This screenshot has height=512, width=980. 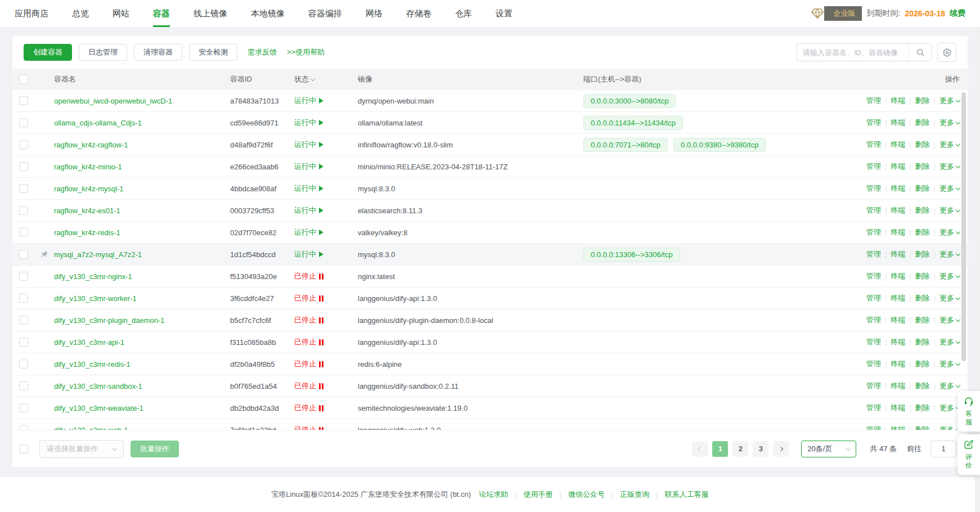 I want to click on port-badge: 0.0.0.0:3000-->8080/tcp, so click(x=630, y=101).